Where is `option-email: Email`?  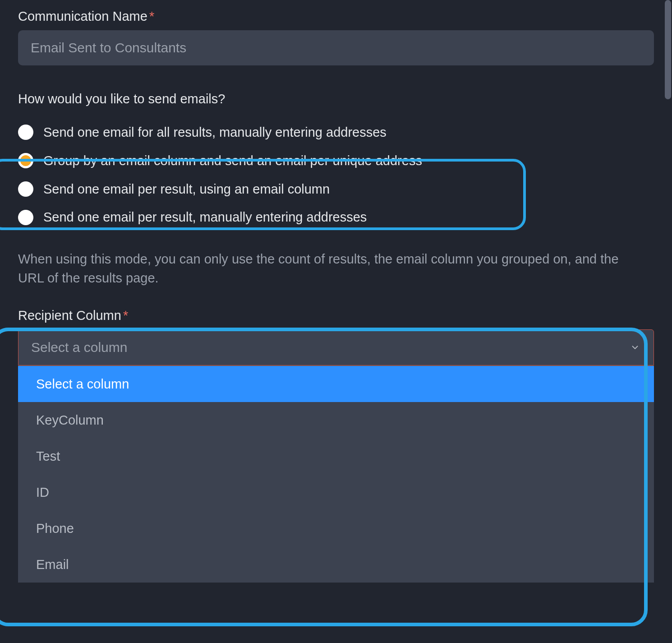 option-email: Email is located at coordinates (336, 564).